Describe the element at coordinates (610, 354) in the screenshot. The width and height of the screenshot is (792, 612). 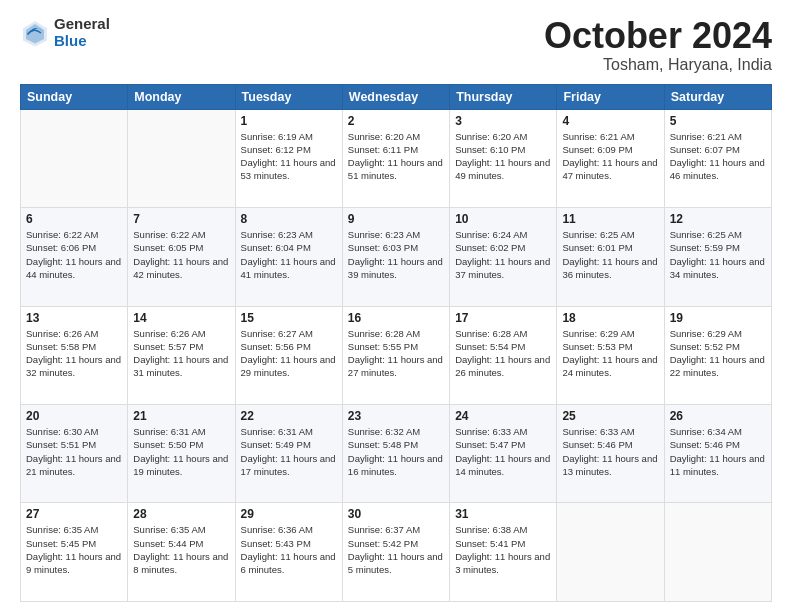
I see `day-info: Sunrise: 6:29 AM Sunset: 5:53 PM Dayligh…` at that location.